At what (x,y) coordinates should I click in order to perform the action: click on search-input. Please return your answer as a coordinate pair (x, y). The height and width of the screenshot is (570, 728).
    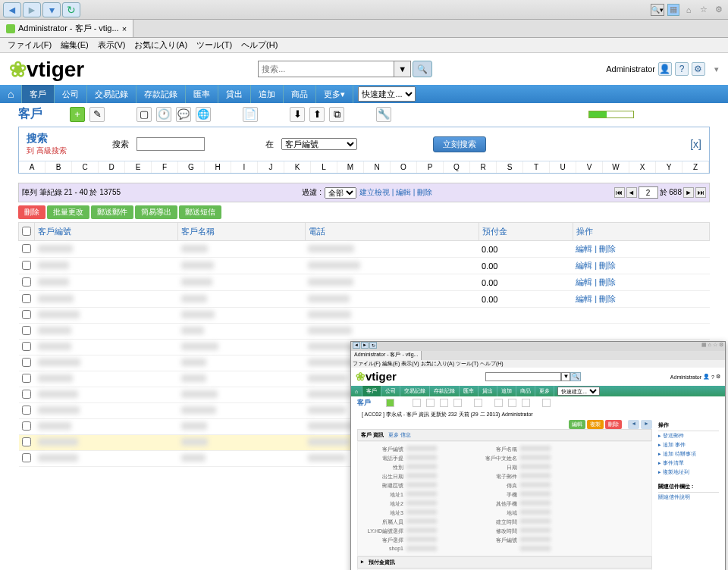
    Looking at the image, I should click on (326, 69).